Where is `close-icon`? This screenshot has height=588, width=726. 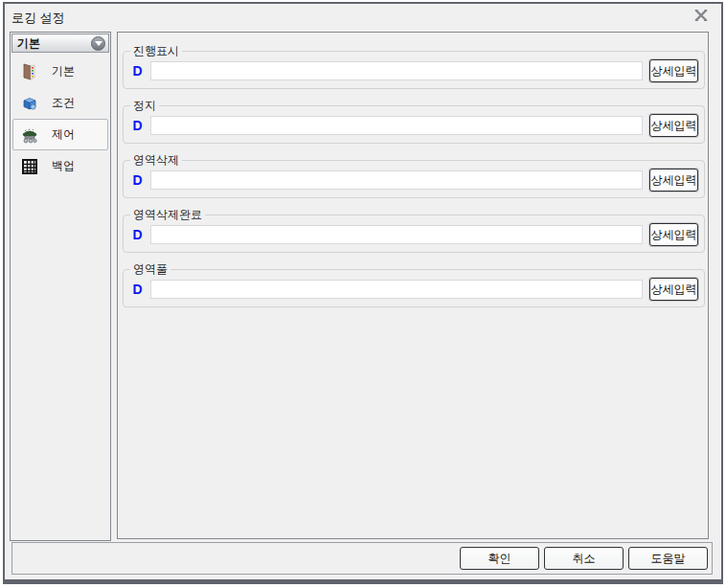
close-icon is located at coordinates (701, 15).